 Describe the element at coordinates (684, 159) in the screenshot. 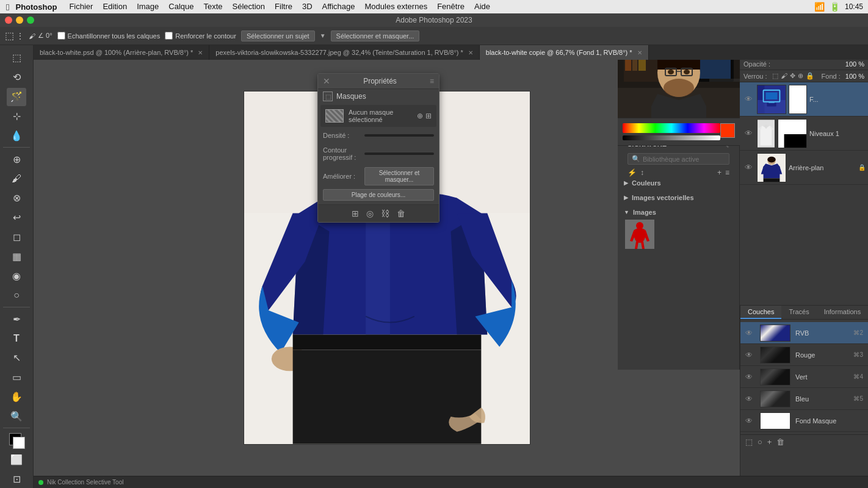

I see `library-search-input` at that location.